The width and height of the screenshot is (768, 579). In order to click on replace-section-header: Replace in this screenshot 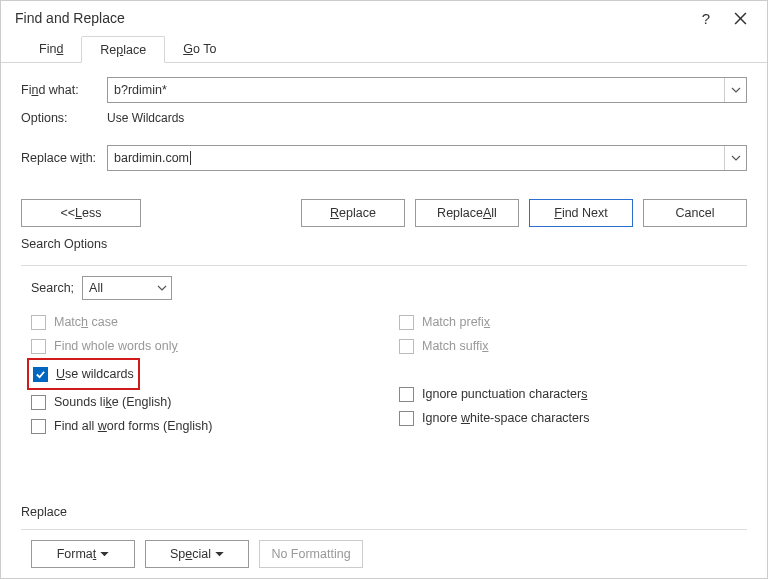, I will do `click(384, 512)`.